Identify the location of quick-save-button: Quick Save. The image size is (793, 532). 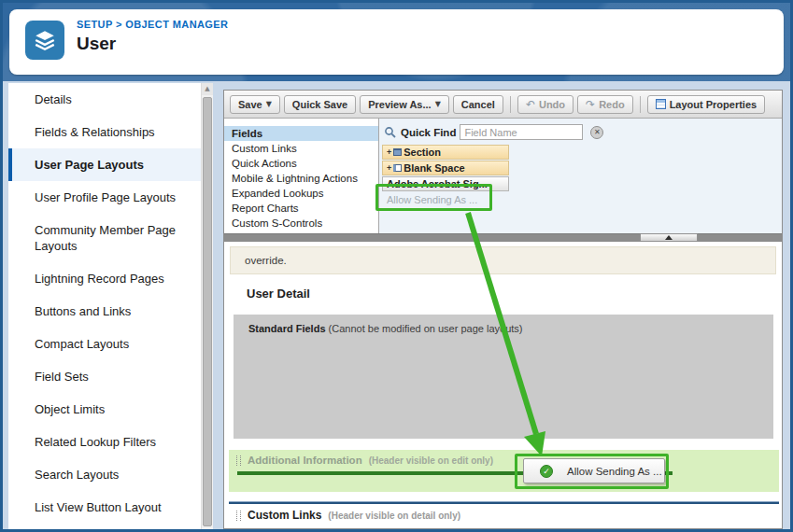
(319, 105).